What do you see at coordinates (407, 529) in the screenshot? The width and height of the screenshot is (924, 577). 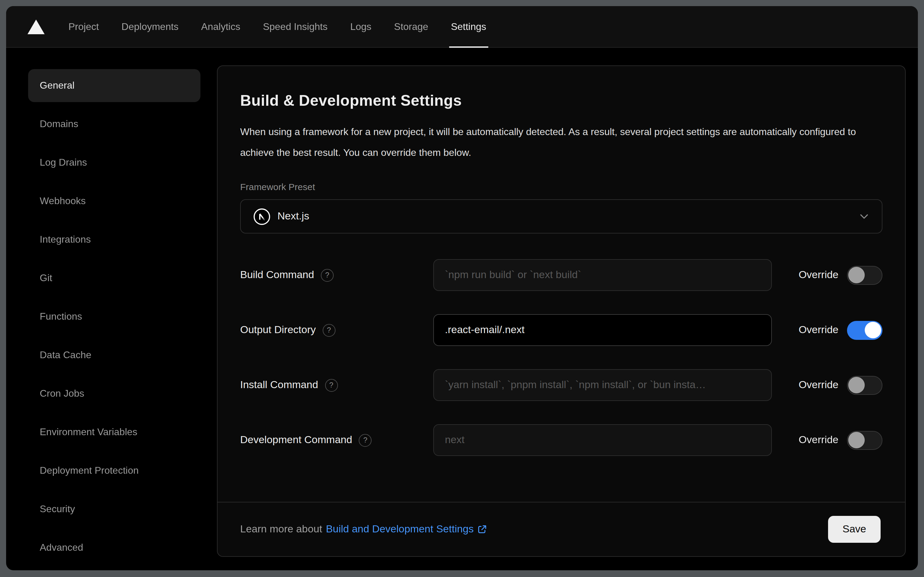 I see `build-dev-settings-doc-link: Build and Development Settings` at bounding box center [407, 529].